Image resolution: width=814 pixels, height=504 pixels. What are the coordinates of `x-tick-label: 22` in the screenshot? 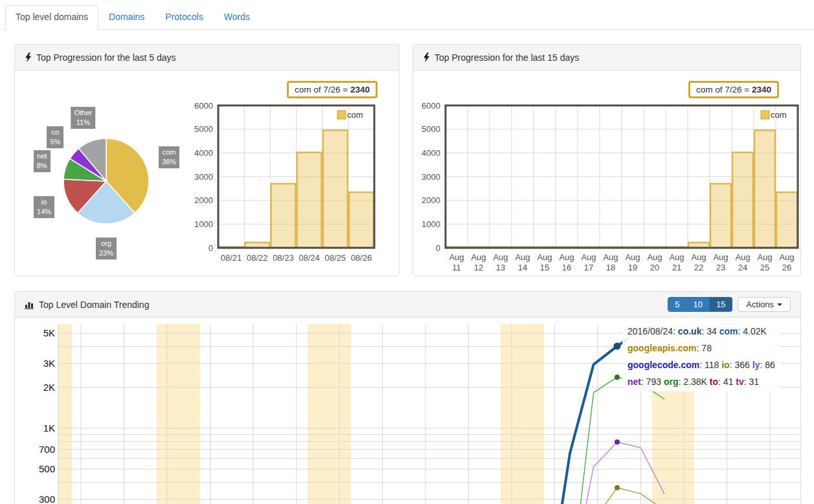 It's located at (699, 268).